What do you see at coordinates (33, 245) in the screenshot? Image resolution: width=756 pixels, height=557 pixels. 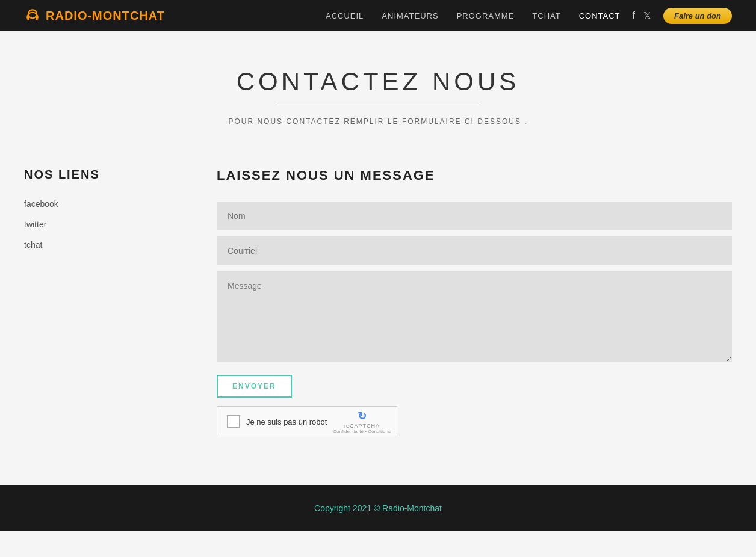 I see `tchat-link: tchat` at bounding box center [33, 245].